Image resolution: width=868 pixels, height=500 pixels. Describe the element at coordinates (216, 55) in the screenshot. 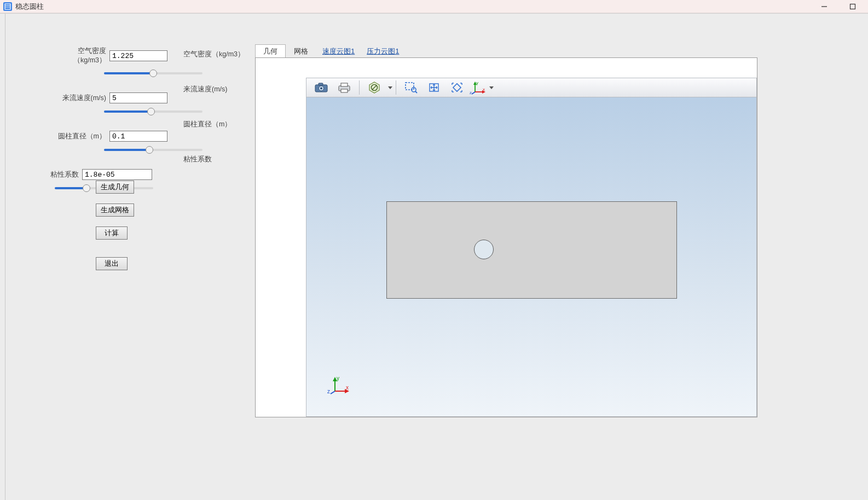

I see `mirror-air-density: 空气密度（kg/m3）` at that location.